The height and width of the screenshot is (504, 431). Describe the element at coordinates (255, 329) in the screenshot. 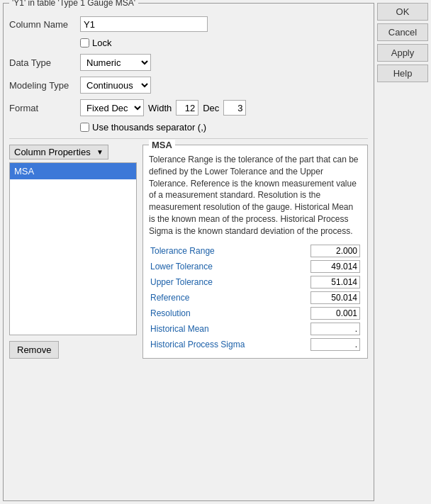

I see `msa-field-row: Historical Mean` at that location.